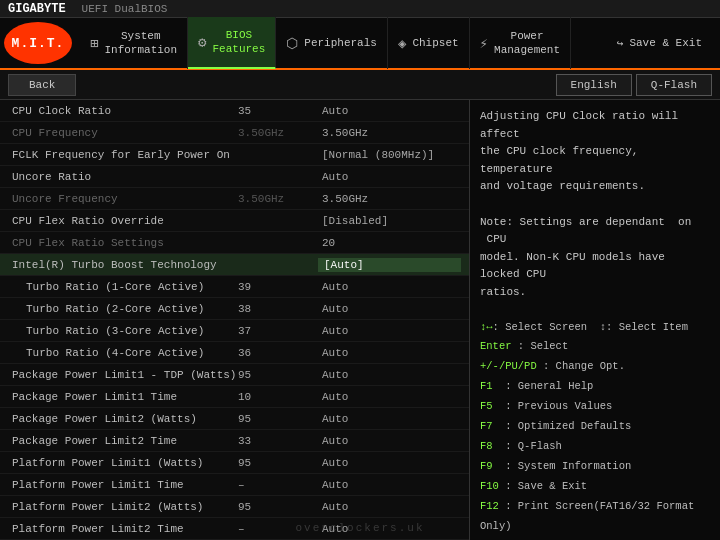 This screenshot has width=720, height=540. What do you see at coordinates (594, 85) in the screenshot?
I see `language-button: English` at bounding box center [594, 85].